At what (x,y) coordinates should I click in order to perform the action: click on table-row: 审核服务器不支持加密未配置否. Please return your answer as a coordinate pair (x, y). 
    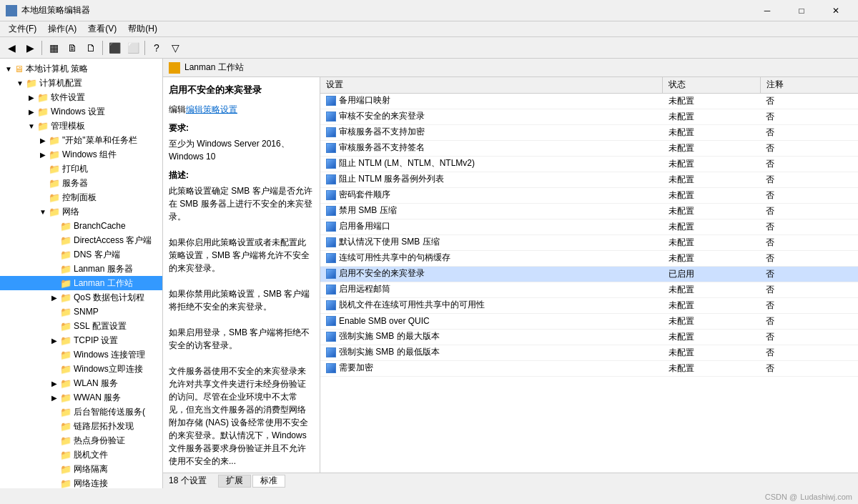
    Looking at the image, I should click on (589, 132).